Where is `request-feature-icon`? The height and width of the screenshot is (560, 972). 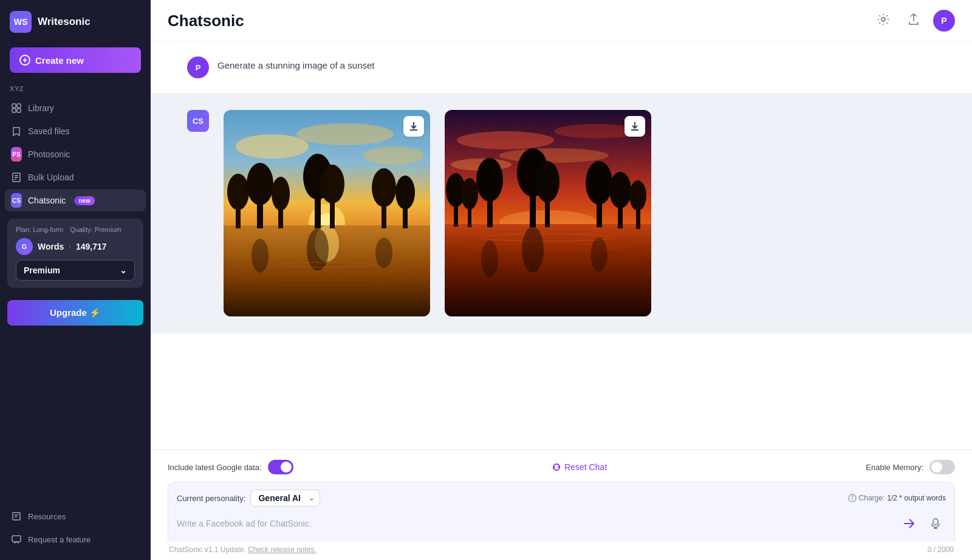
request-feature-icon is located at coordinates (16, 539).